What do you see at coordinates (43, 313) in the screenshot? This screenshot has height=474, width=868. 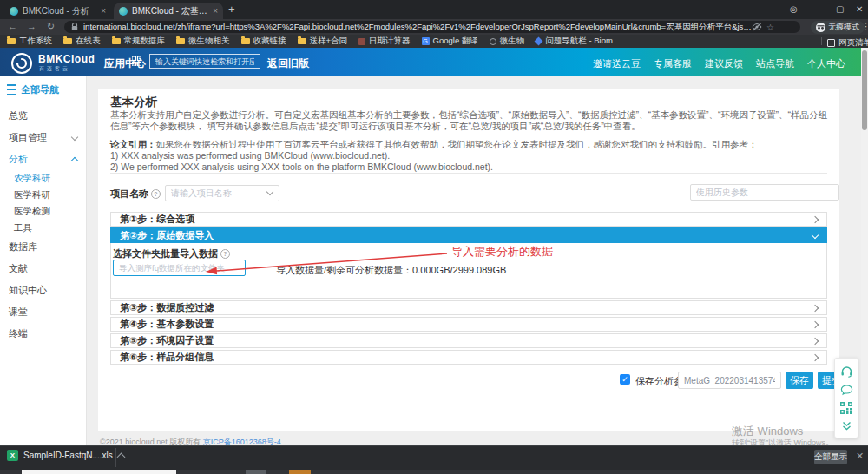 I see `sidebar-item-classroom: 课堂` at bounding box center [43, 313].